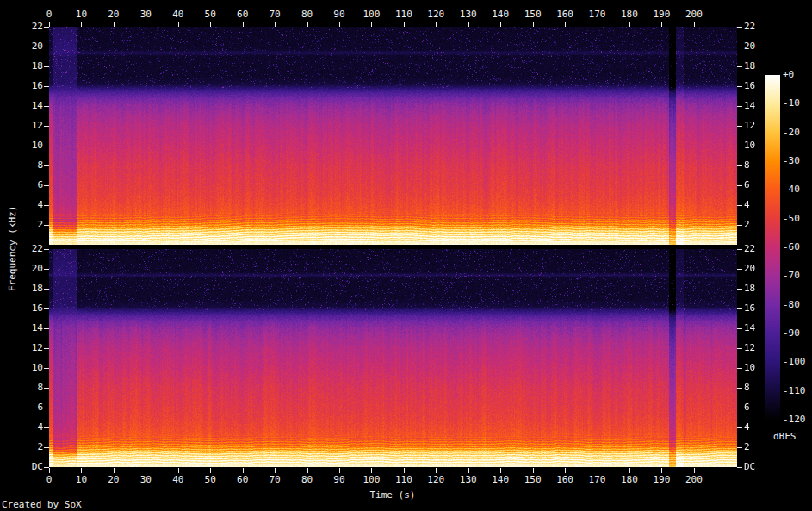 This screenshot has width=812, height=511. Describe the element at coordinates (32, 225) in the screenshot. I see `freq-tick-label-left: 2` at that location.